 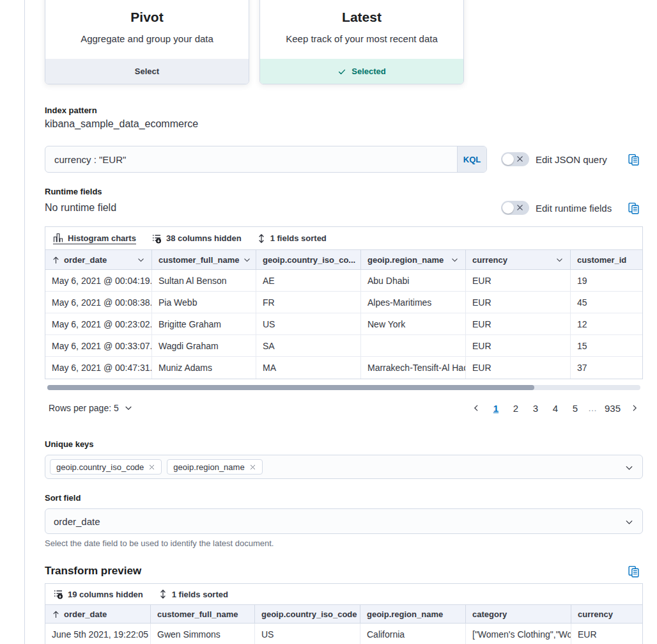 What do you see at coordinates (91, 408) in the screenshot?
I see `rows-per-page-button: Rows per page: 5` at bounding box center [91, 408].